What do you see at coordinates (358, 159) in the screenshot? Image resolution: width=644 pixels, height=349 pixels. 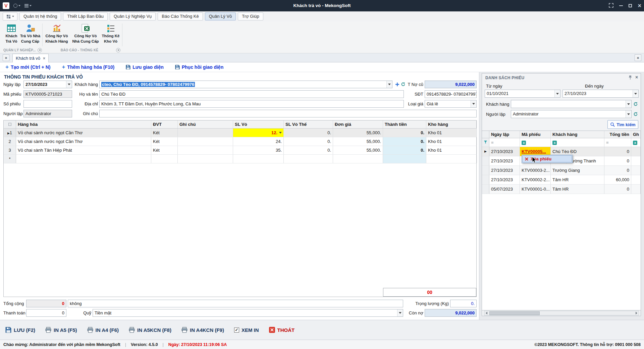 I see `cell-don-gia` at bounding box center [358, 159].